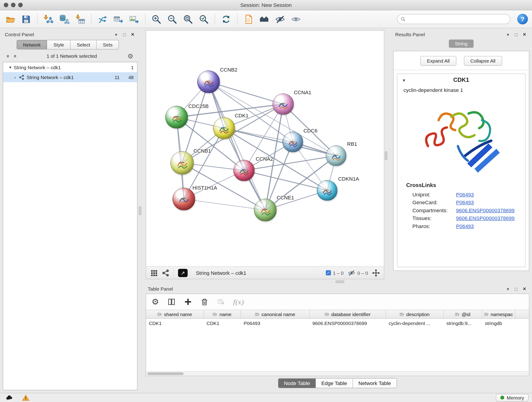  What do you see at coordinates (327, 191) in the screenshot?
I see `network-node-cdkn1a` at bounding box center [327, 191].